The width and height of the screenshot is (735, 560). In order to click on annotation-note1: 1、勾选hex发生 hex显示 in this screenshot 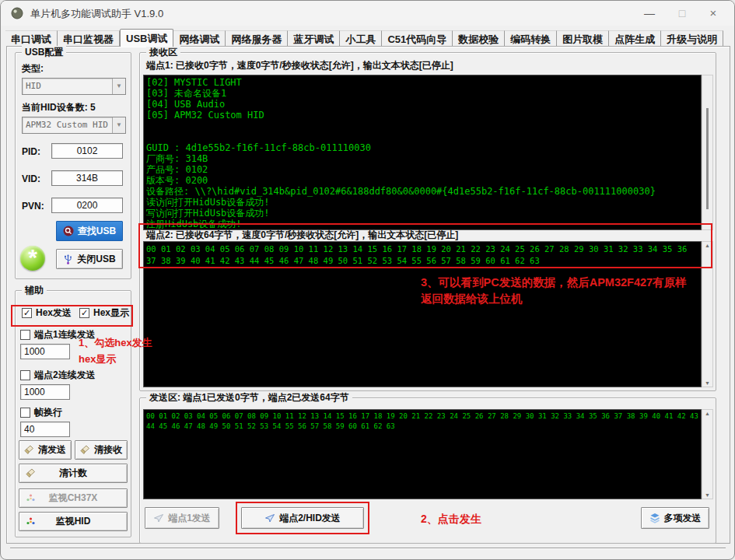, I will do `click(115, 351)`.